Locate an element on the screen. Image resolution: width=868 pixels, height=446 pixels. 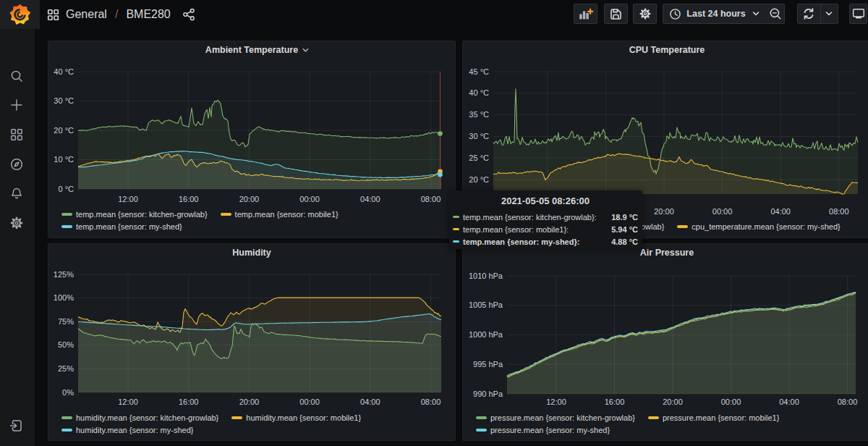
svg-text: 1000 hPa is located at coordinates (486, 334).